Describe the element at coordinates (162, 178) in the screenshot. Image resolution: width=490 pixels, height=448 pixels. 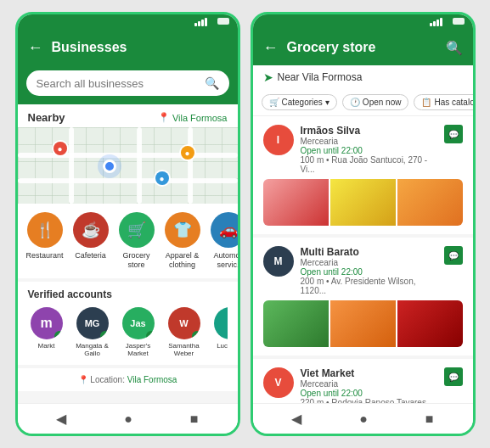
I see `map-pin-2: ●` at that location.